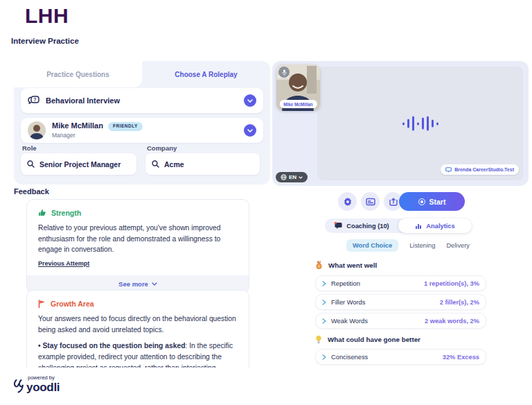 Image resolution: width=532 pixels, height=405 pixels. What do you see at coordinates (422, 202) in the screenshot?
I see `record-icon` at bounding box center [422, 202].